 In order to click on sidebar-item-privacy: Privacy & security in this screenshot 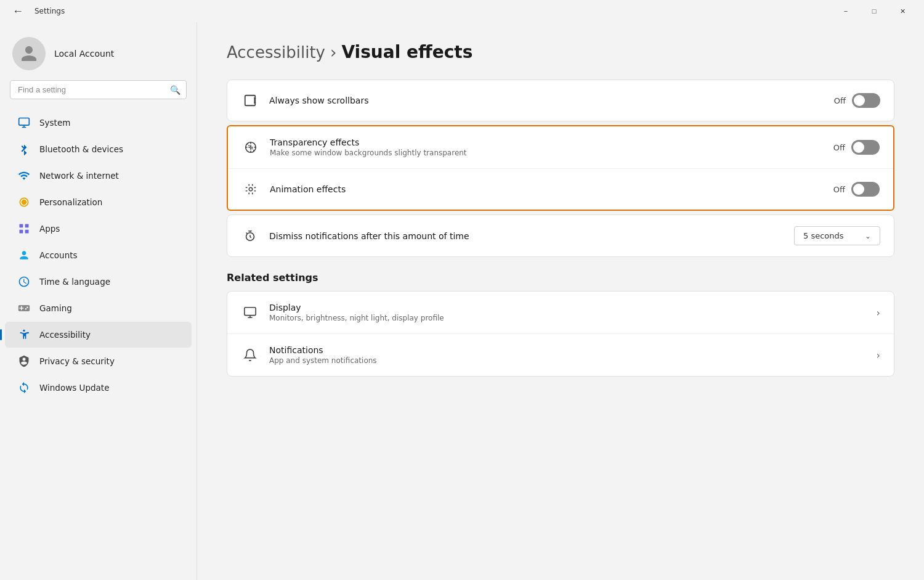, I will do `click(99, 361)`.